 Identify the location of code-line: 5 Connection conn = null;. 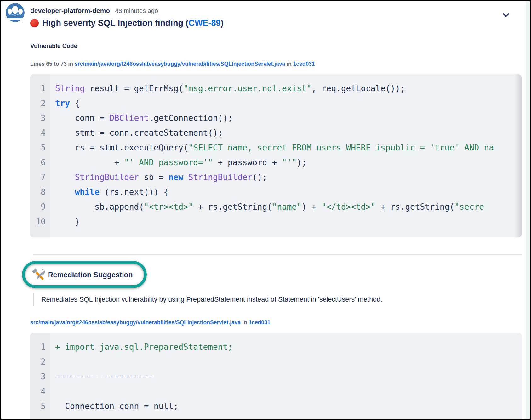
(276, 406).